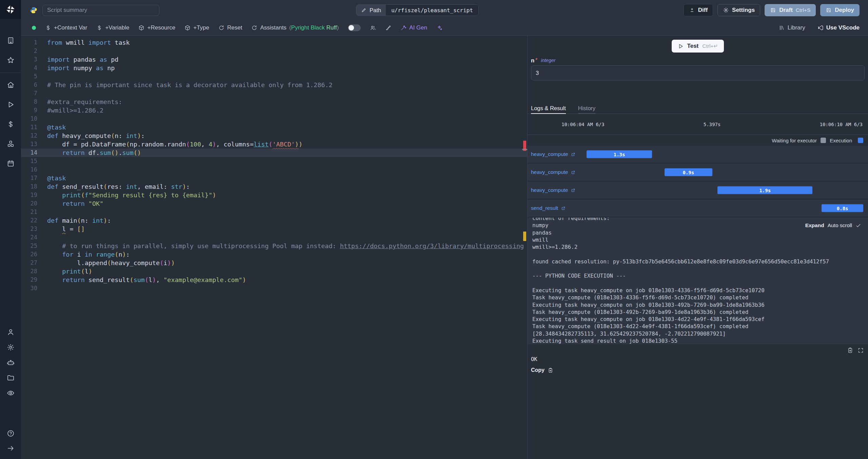  What do you see at coordinates (274, 127) in the screenshot?
I see `code-line: 11@task` at bounding box center [274, 127].